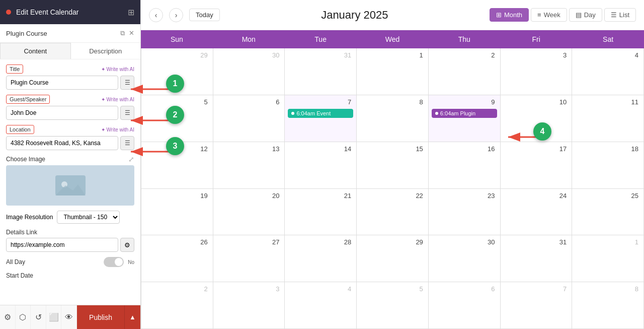 This screenshot has width=644, height=329. Describe the element at coordinates (392, 165) in the screenshot. I see `calendar-week-3: 12 13 14 15 16 17 18` at that location.